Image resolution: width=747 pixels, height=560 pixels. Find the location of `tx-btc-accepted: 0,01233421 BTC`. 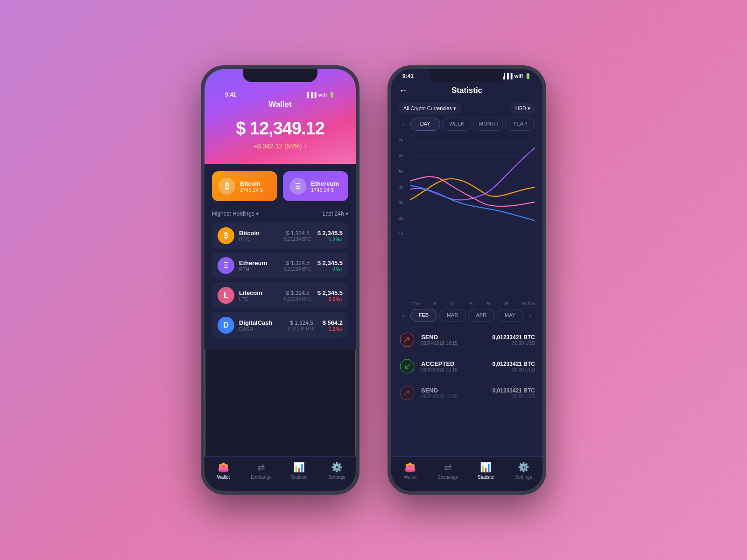

tx-btc-accepted: 0,01233421 BTC is located at coordinates (514, 364).